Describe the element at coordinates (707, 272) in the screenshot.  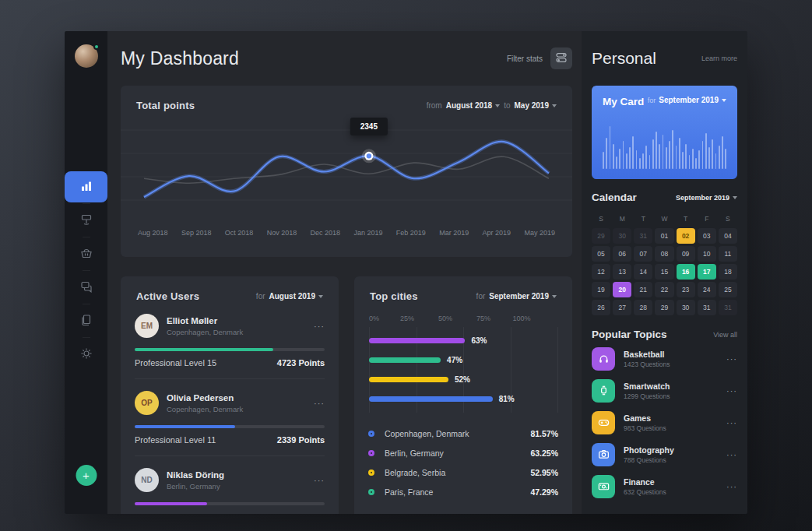
I see `calendar-date: 17` at that location.